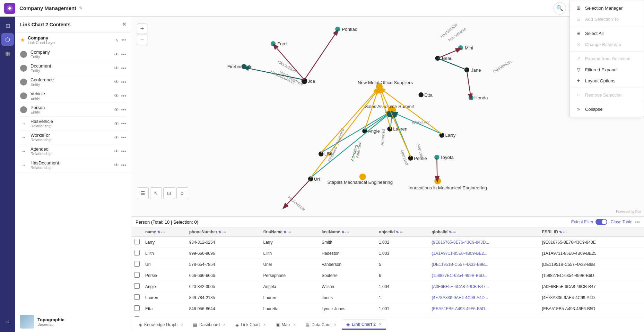 The image size is (644, 332). What do you see at coordinates (607, 51) in the screenshot?
I see `dropdown-divider` at bounding box center [607, 51].